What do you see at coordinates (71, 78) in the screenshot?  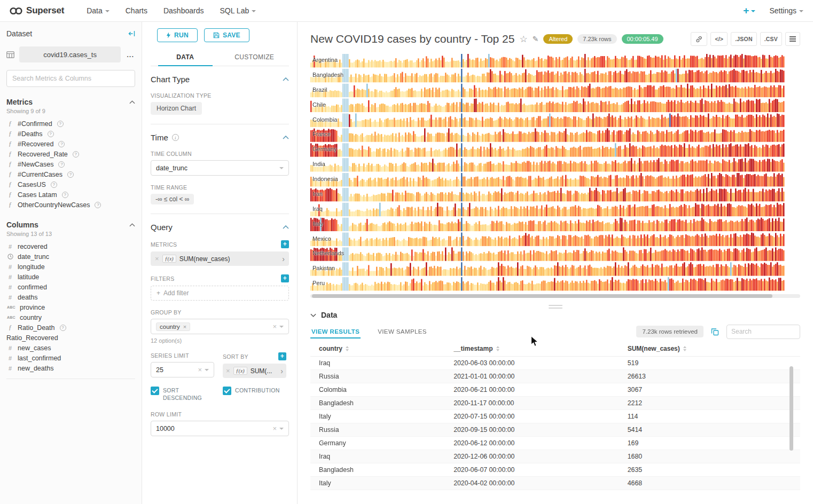 I see `dataset-search-input` at bounding box center [71, 78].